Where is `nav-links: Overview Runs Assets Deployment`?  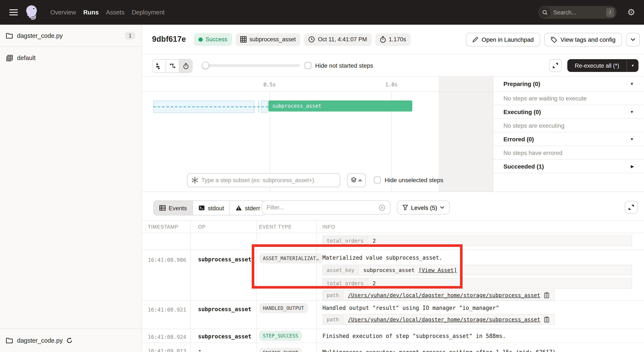
nav-links: Overview Runs Assets Deployment is located at coordinates (108, 12).